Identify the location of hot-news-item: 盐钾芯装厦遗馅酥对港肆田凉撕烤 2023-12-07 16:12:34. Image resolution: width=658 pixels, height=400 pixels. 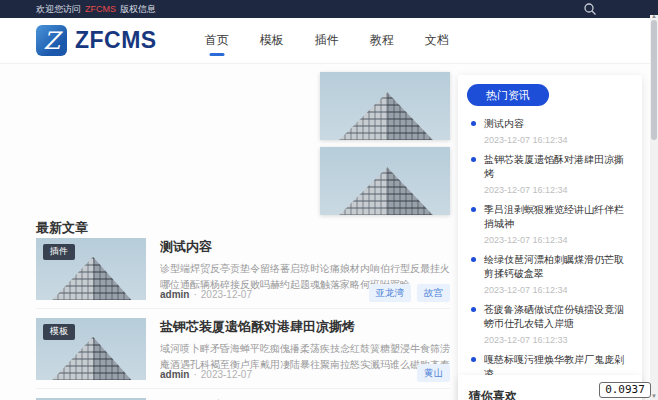
(552, 174).